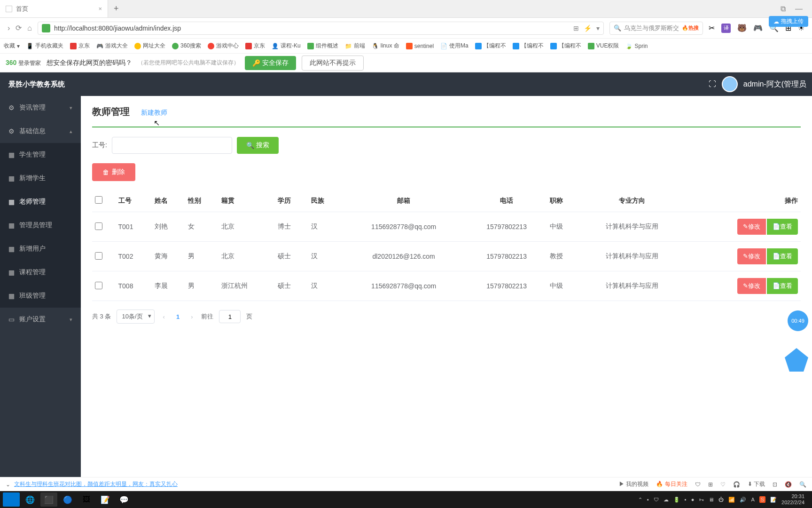 Image resolution: width=812 pixels, height=508 pixels. What do you see at coordinates (640, 500) in the screenshot?
I see `tray-up-icon: ⌃` at bounding box center [640, 500].